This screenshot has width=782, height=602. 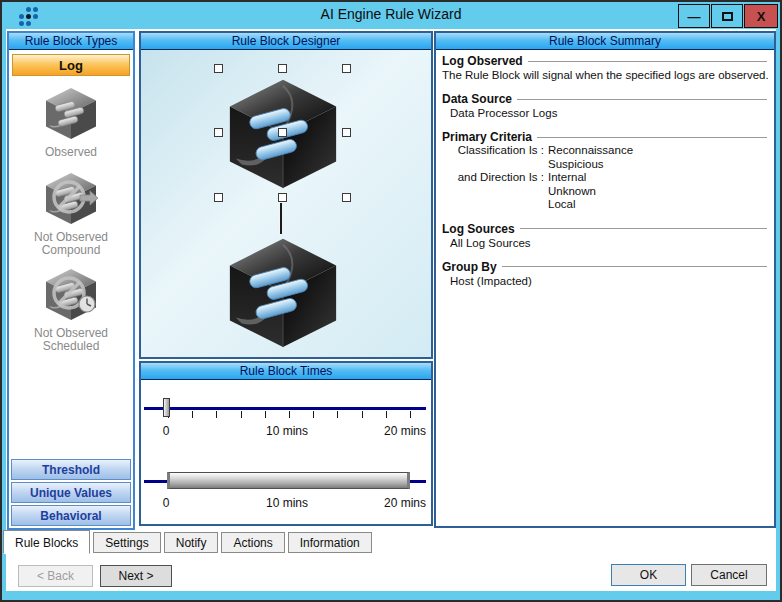 What do you see at coordinates (126, 542) in the screenshot?
I see `tab-settings: Settings` at bounding box center [126, 542].